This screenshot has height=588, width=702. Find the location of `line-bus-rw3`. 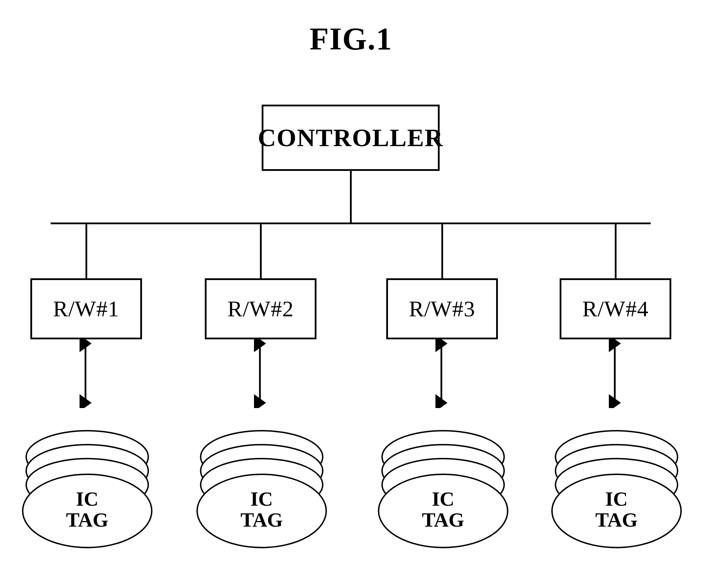

line-bus-rw3 is located at coordinates (442, 250).